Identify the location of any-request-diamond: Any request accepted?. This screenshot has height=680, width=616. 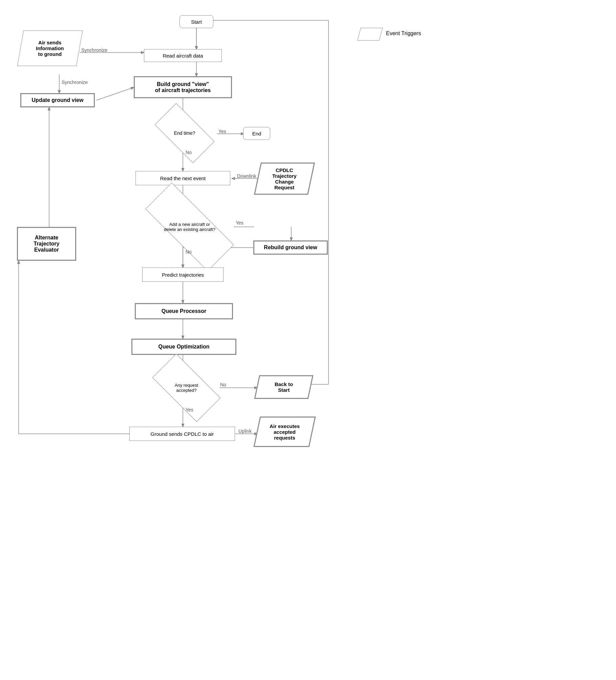
(186, 388).